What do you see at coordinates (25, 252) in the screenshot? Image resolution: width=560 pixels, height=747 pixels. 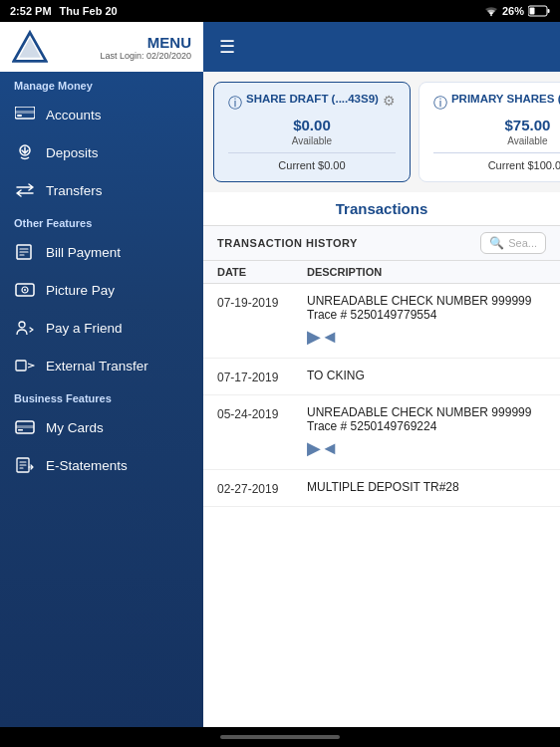 I see `bill-payment-icon` at bounding box center [25, 252].